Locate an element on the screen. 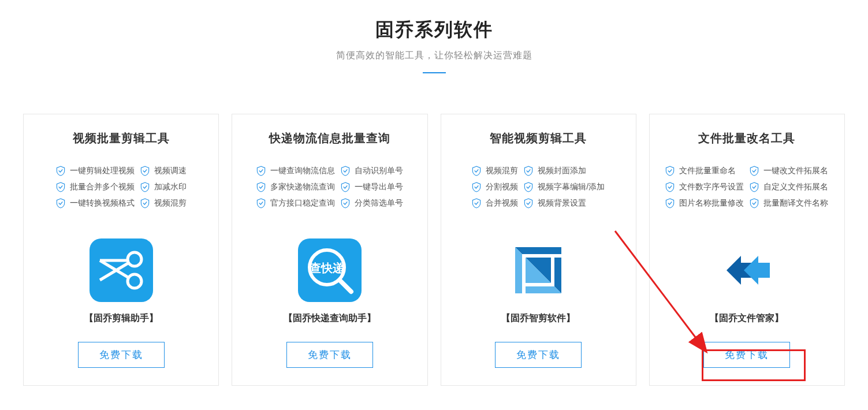 The image size is (868, 410). feature-item: 视频封面添加 is located at coordinates (564, 171).